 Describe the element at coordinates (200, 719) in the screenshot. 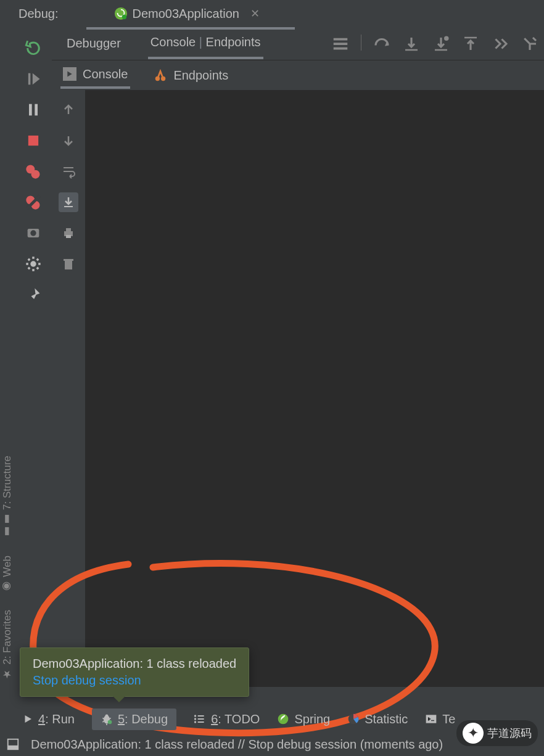

I see `list-icon` at that location.